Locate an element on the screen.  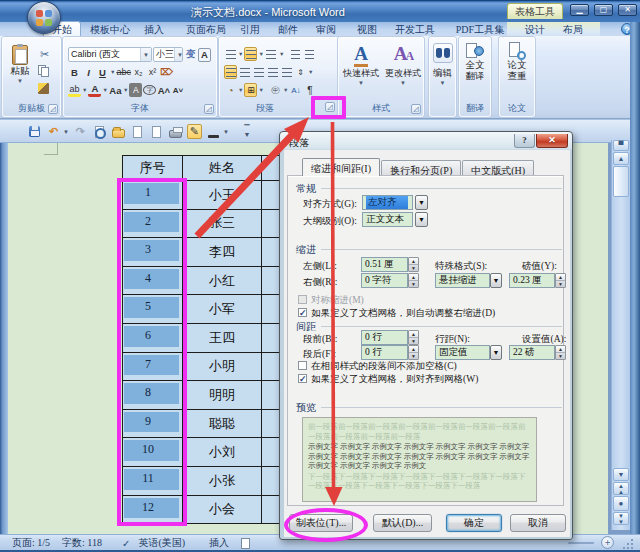
mirror-indents-checkbox: ✓ is located at coordinates (302, 300).